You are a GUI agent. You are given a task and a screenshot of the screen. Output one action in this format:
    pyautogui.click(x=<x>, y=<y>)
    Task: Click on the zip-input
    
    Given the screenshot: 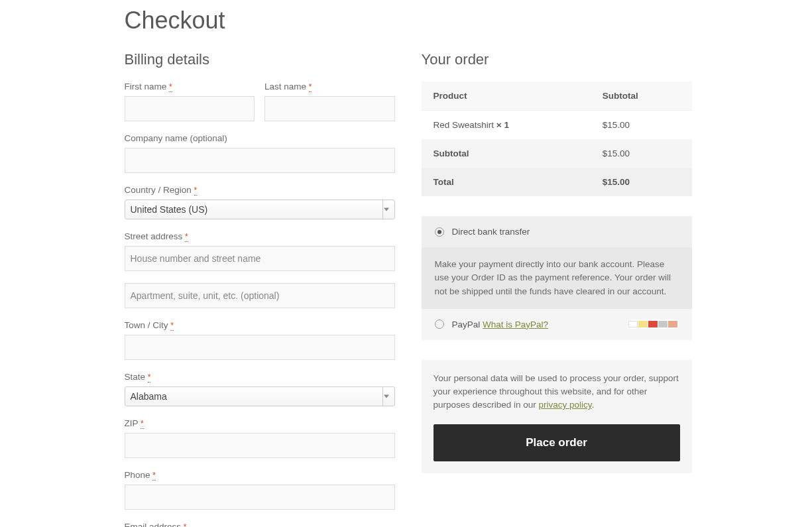 What is the action you would take?
    pyautogui.click(x=260, y=445)
    